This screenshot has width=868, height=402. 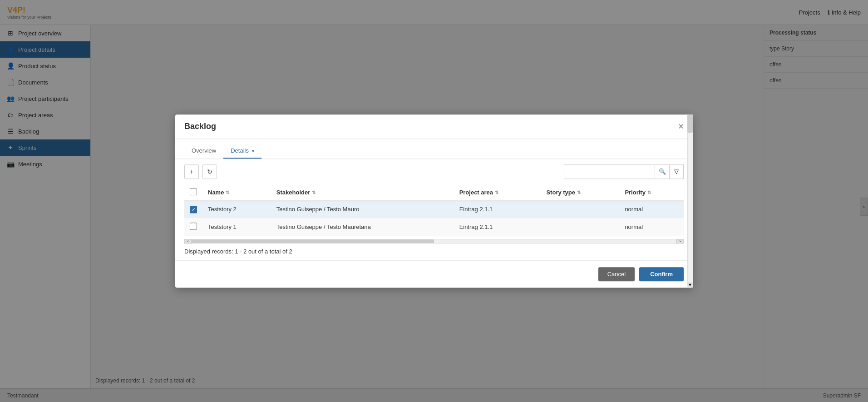 I want to click on row2-story-type, so click(x=580, y=227).